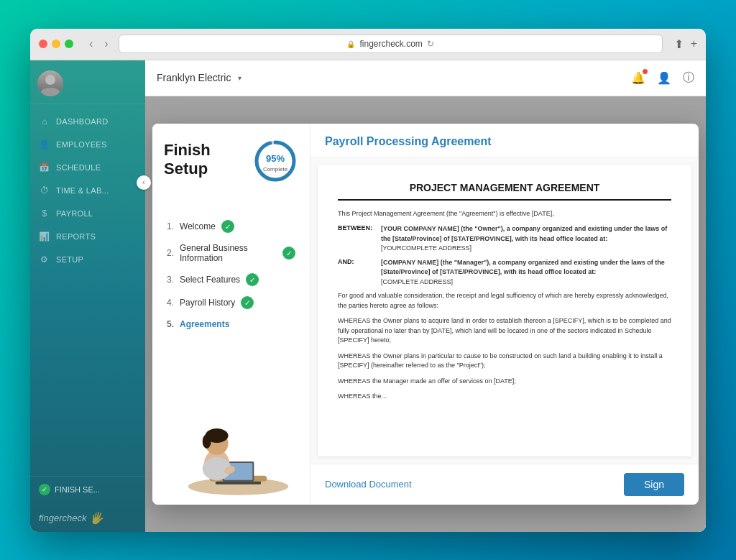  Describe the element at coordinates (391, 44) in the screenshot. I see `url-bar: 🔒 fingercheck.com ↻` at that location.